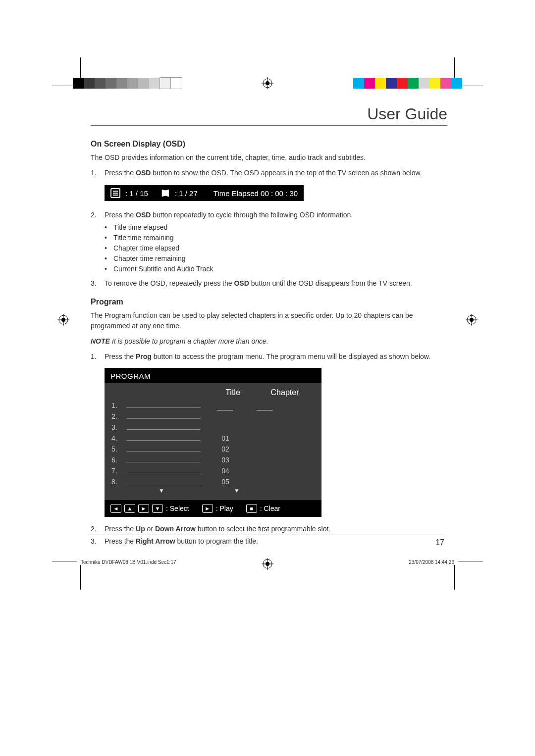  Describe the element at coordinates (204, 193) in the screenshot. I see `osd-display-bar: : 1 / 15 : 1 / 27 Time Elapsed 00 : 00 :…` at that location.